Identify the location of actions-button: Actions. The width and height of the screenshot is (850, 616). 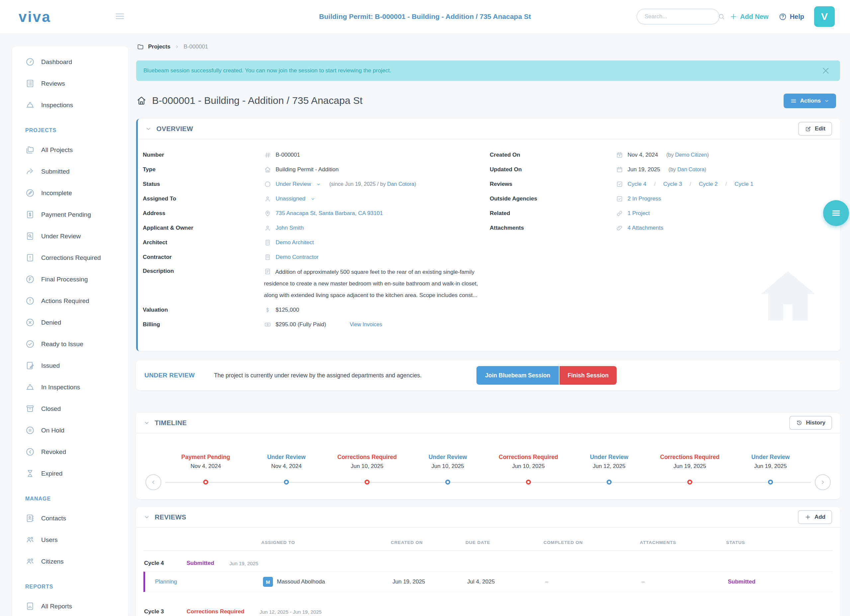
(810, 101).